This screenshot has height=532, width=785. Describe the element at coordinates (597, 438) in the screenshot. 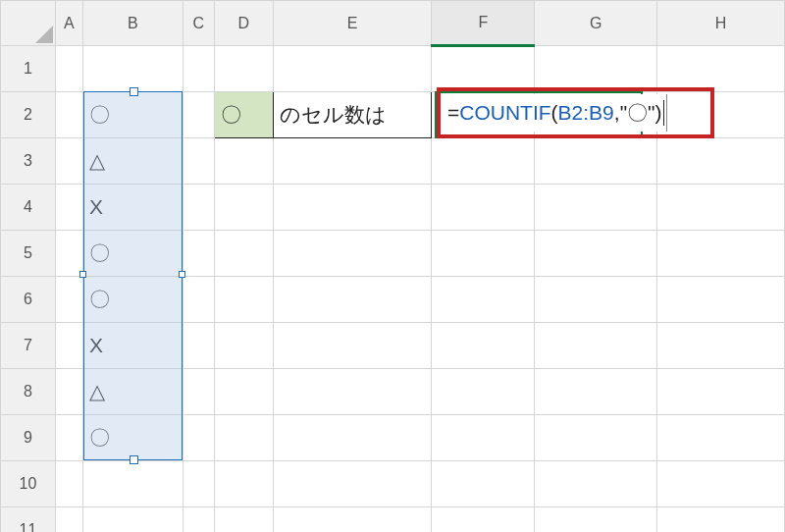

I see `cell-G9` at that location.